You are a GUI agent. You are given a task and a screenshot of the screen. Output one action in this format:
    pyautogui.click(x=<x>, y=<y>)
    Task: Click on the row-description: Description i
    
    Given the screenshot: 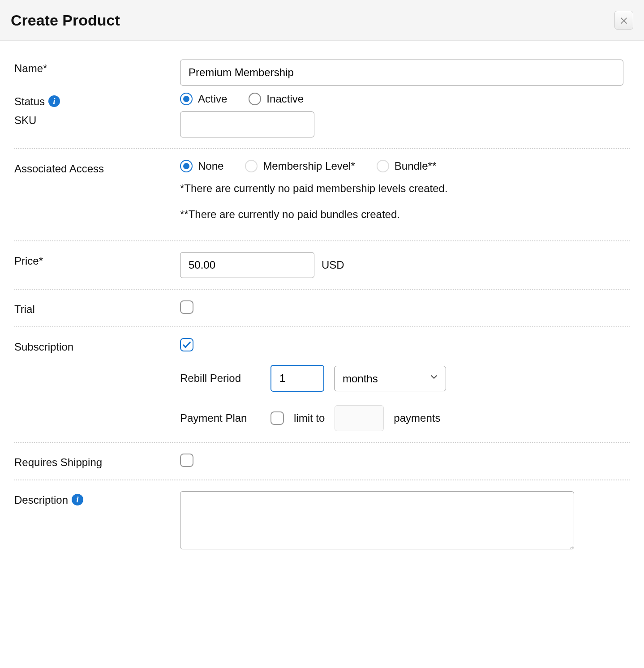 What is the action you would take?
    pyautogui.click(x=322, y=522)
    